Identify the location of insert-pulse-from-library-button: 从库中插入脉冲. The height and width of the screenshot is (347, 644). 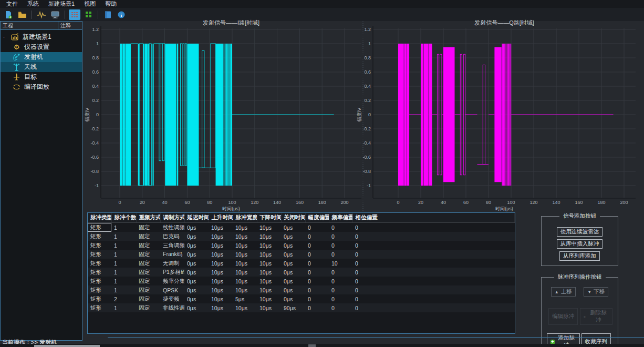
(580, 244).